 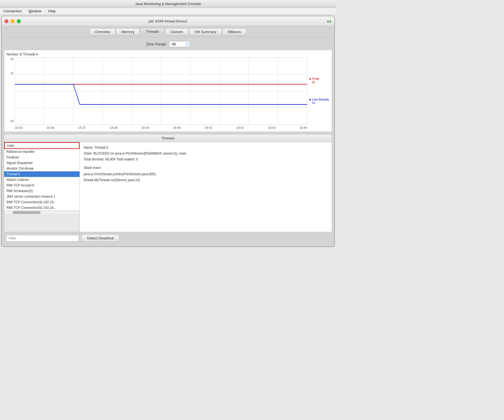 I want to click on chart-svg, so click(x=161, y=91).